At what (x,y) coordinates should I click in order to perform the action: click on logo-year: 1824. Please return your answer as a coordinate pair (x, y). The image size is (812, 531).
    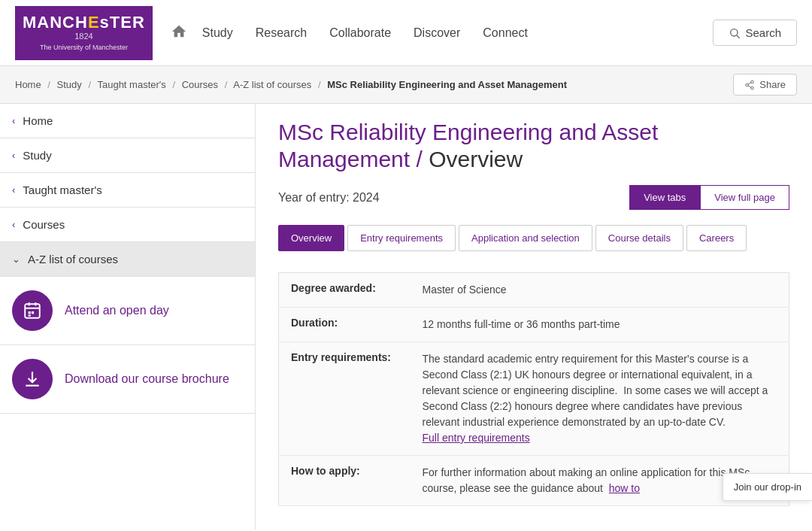
    Looking at the image, I should click on (83, 36).